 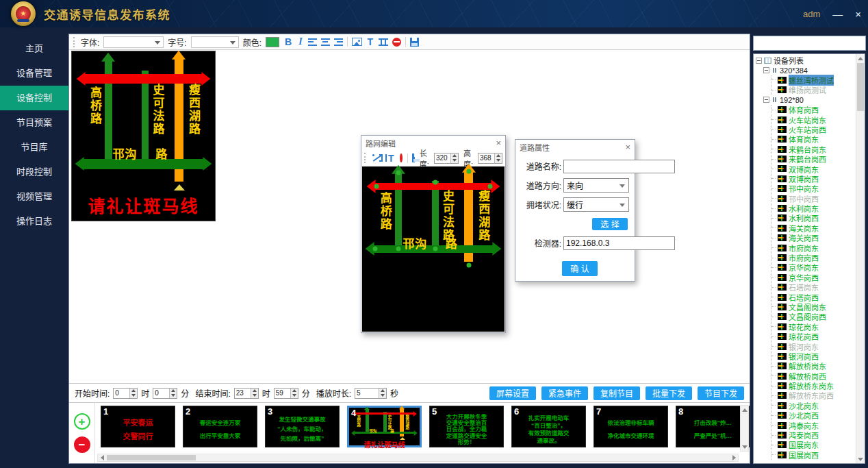 What do you see at coordinates (367, 393) in the screenshot?
I see `duration-value: 5` at bounding box center [367, 393].